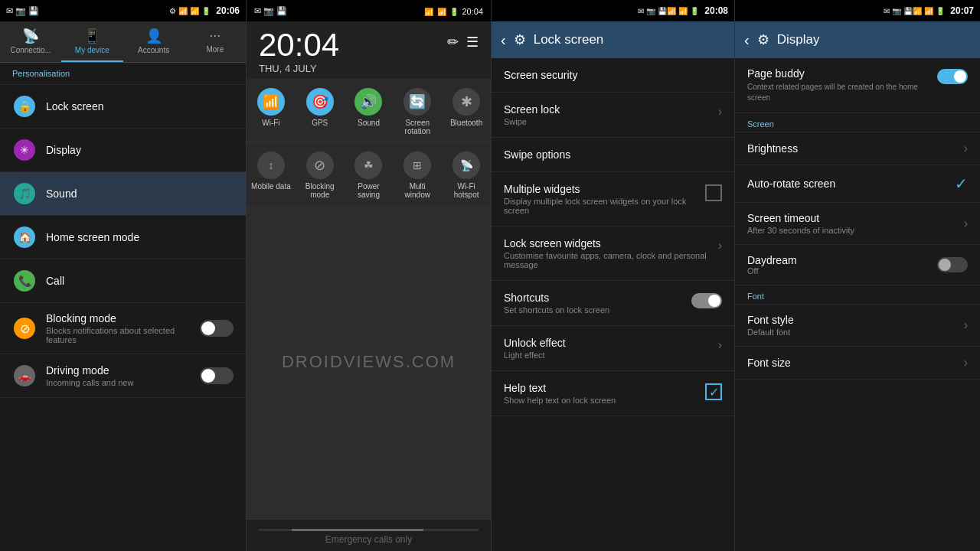 The width and height of the screenshot is (980, 551). Describe the element at coordinates (214, 35) in the screenshot. I see `more-icon: ···` at that location.